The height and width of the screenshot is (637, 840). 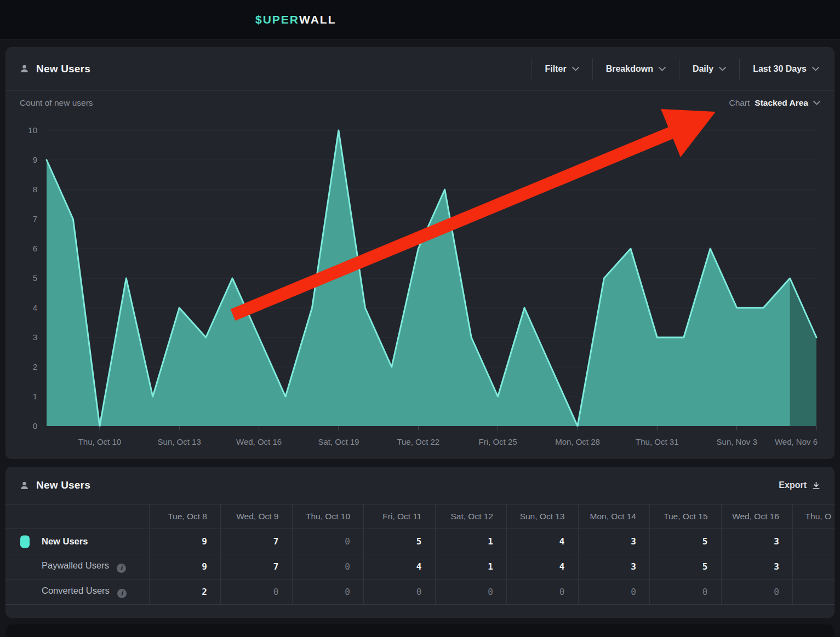 I want to click on chart-type-label: Chart, so click(x=739, y=103).